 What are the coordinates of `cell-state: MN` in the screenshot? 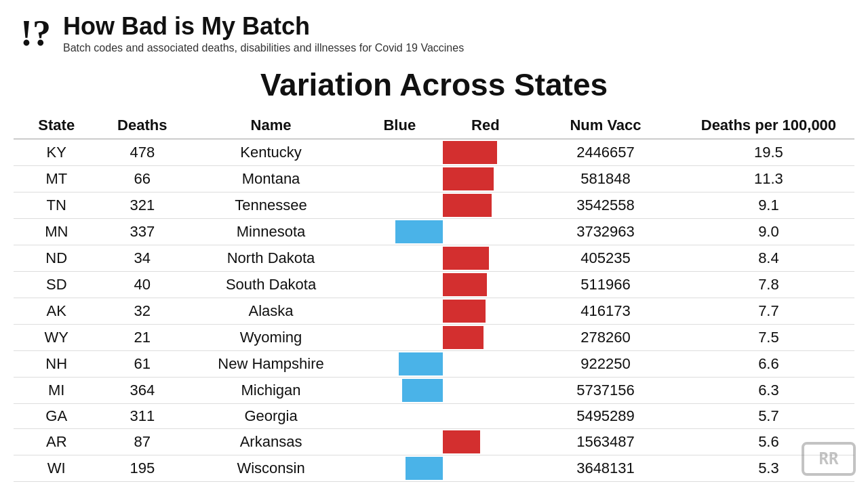 It's located at (57, 232).